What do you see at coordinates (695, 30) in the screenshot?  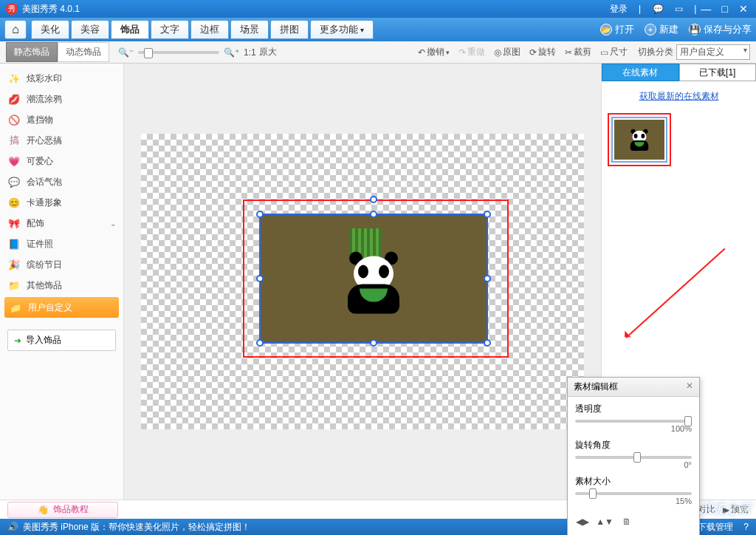 I see `save-icon: 💾` at bounding box center [695, 30].